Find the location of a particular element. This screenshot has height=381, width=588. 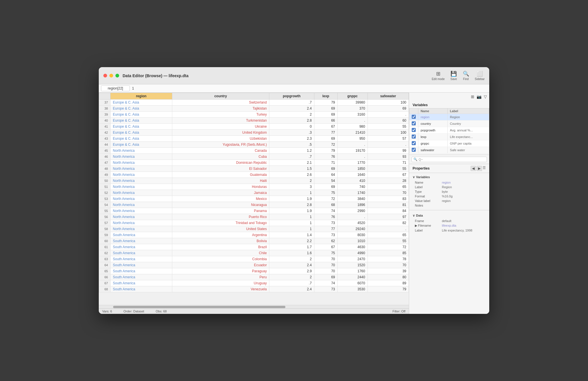

col-header-popgrowth: popgrowth is located at coordinates (292, 96).